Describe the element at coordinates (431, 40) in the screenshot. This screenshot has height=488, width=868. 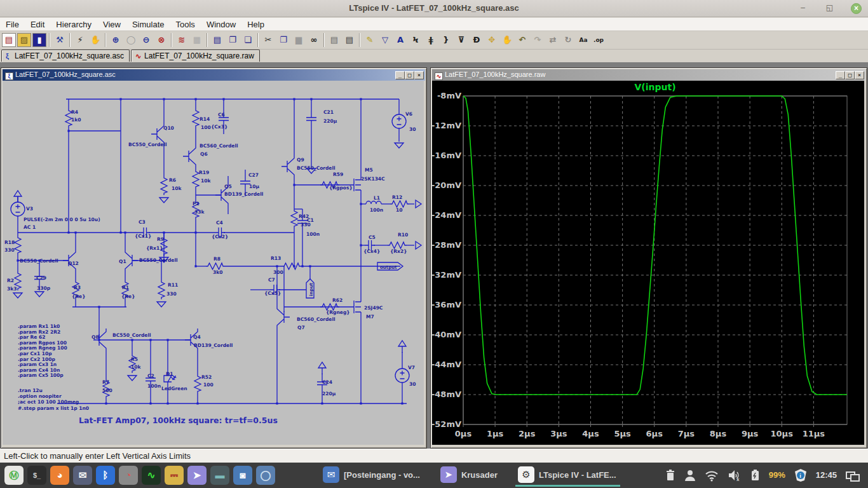
I see `capacitor-icon: ǂ` at that location.